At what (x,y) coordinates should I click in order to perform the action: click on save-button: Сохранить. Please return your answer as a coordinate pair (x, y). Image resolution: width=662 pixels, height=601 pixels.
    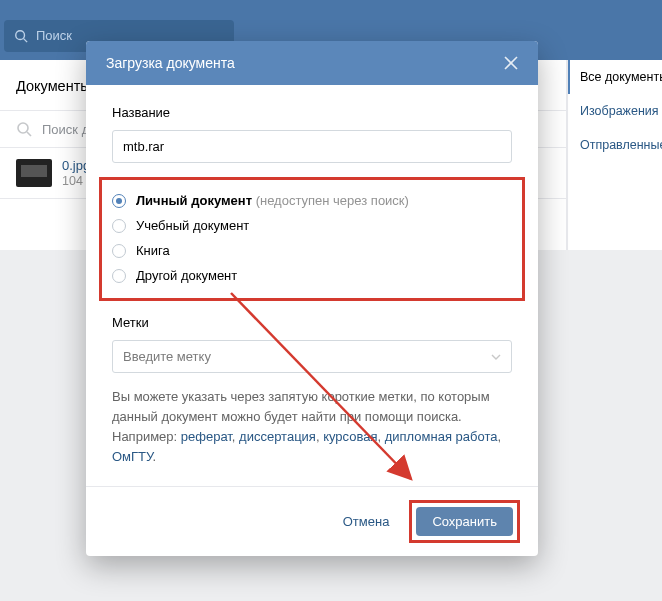
    Looking at the image, I should click on (464, 522).